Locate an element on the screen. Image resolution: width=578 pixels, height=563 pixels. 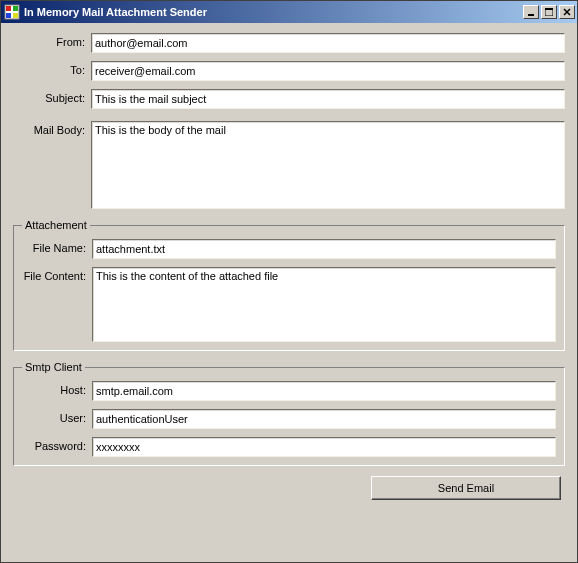
to-label: To: is located at coordinates (52, 68).